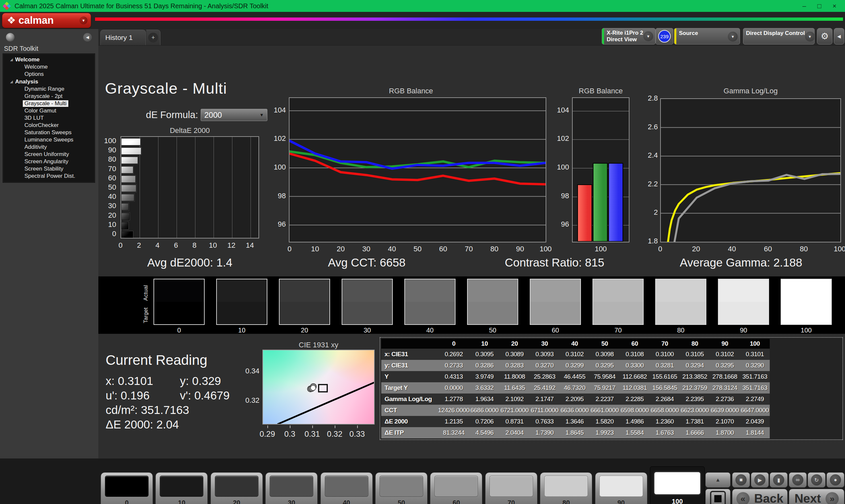 The width and height of the screenshot is (845, 504). I want to click on sidebar-item-luminance-sweeps: Luminance Sweeps, so click(49, 140).